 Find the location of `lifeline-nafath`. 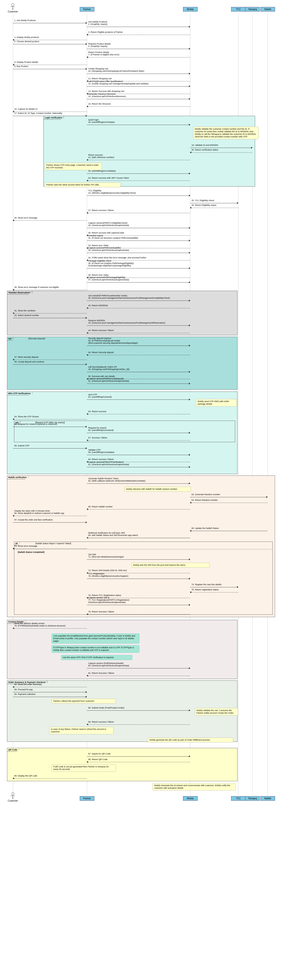

lifeline-nafath is located at coordinates (267, 404).